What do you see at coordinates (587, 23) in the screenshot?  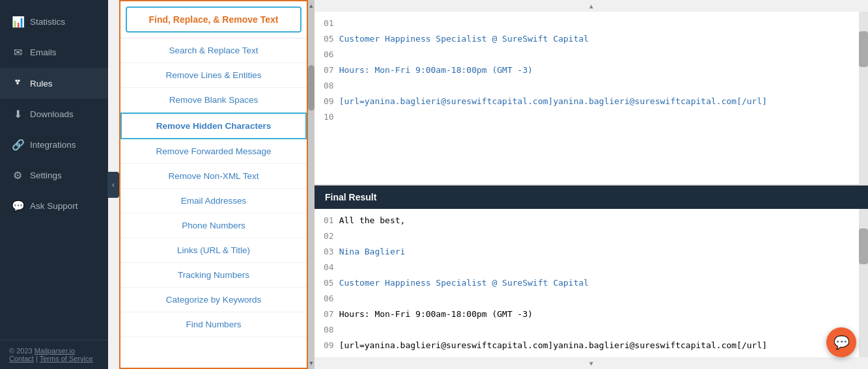 I see `top-line-01: 01` at bounding box center [587, 23].